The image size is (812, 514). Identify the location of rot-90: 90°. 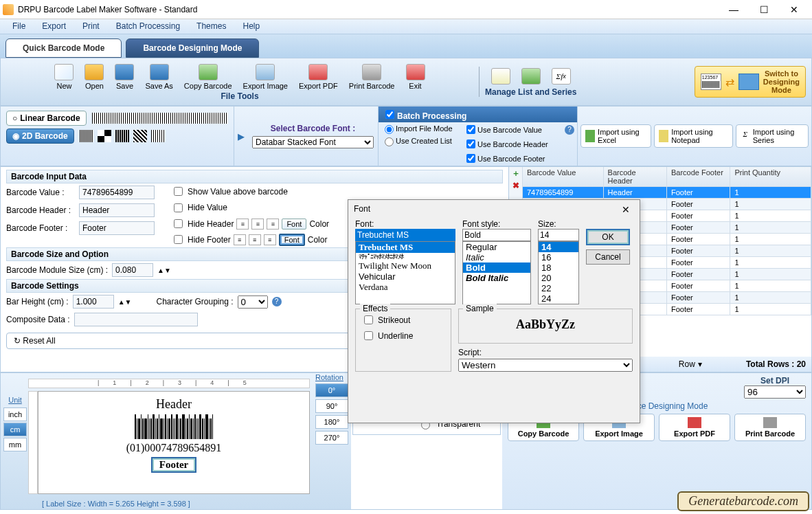
(332, 406).